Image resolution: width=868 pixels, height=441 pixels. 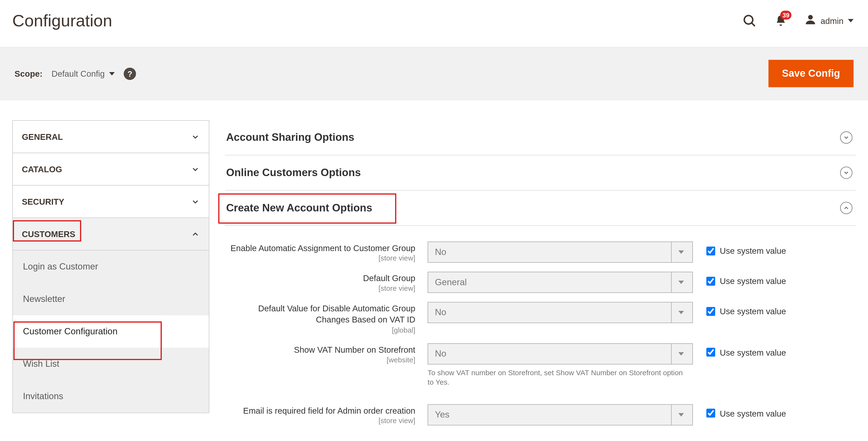 I want to click on sidebar-group-label: Catalog, so click(x=42, y=169).